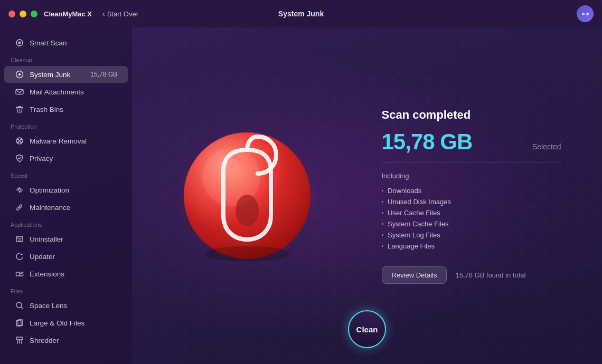 This screenshot has width=602, height=364. I want to click on trash-icon, so click(20, 109).